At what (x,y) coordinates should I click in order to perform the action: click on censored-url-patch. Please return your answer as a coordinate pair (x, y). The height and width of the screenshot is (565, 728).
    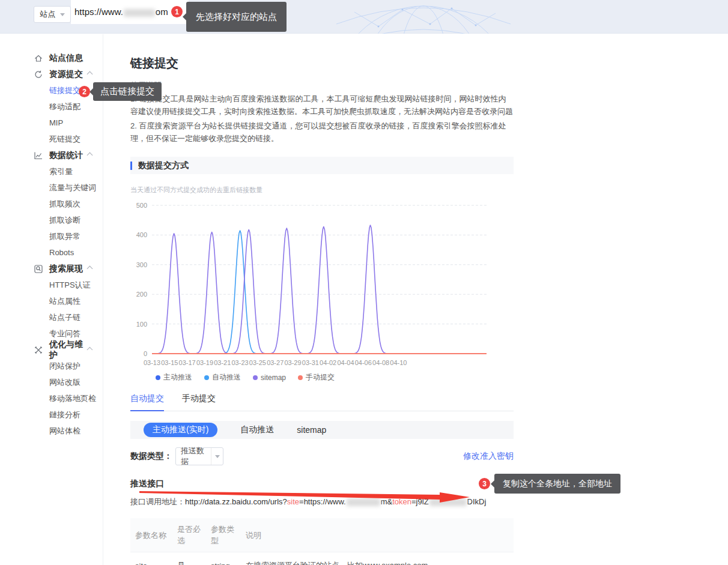
    Looking at the image, I should click on (139, 13).